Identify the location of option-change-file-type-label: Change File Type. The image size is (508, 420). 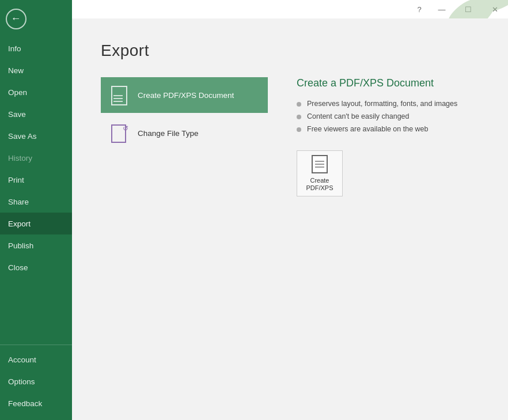
(168, 134).